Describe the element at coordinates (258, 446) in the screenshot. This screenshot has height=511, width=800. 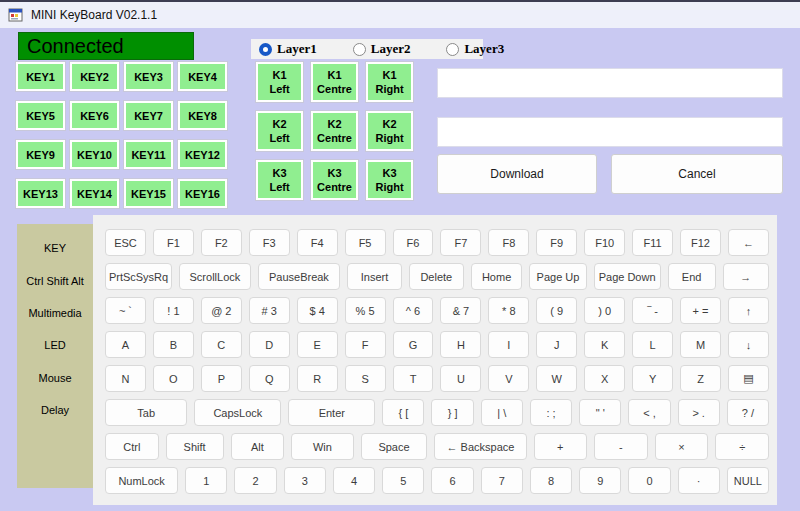
I see `keyboard-key: Alt` at that location.